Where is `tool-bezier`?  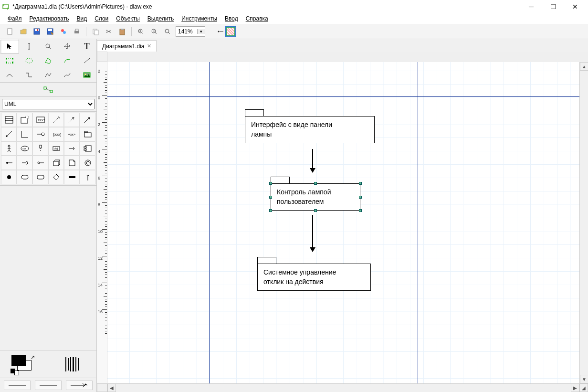 tool-bezier is located at coordinates (67, 61).